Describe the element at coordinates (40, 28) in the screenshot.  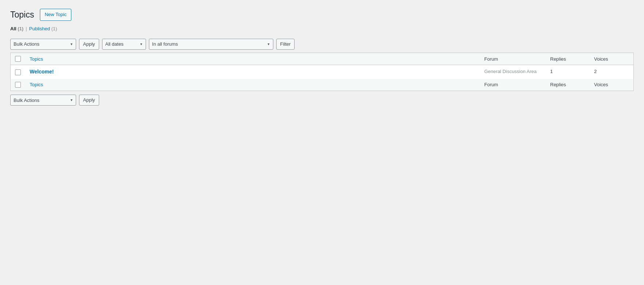
I see `published-label: Published` at that location.